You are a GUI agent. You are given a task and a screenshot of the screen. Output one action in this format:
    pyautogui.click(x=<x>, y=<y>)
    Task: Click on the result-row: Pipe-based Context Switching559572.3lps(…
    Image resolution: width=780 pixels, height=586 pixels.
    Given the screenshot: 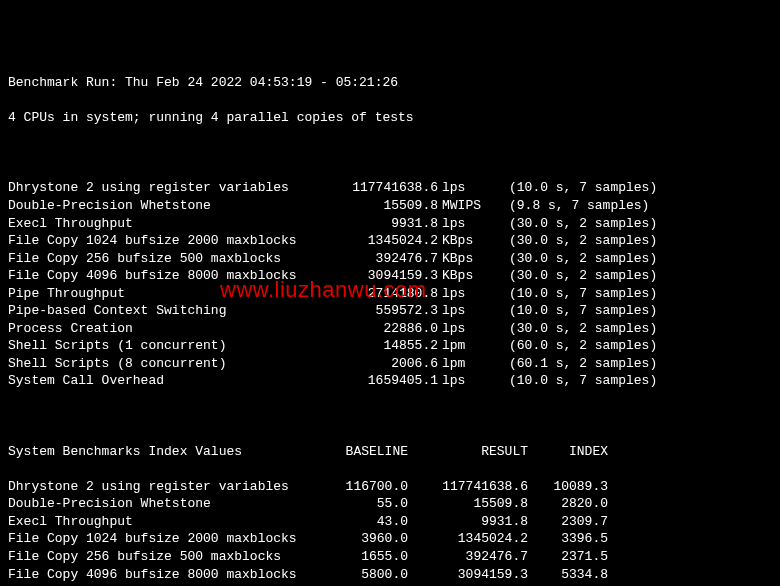 What is the action you would take?
    pyautogui.click(x=390, y=311)
    